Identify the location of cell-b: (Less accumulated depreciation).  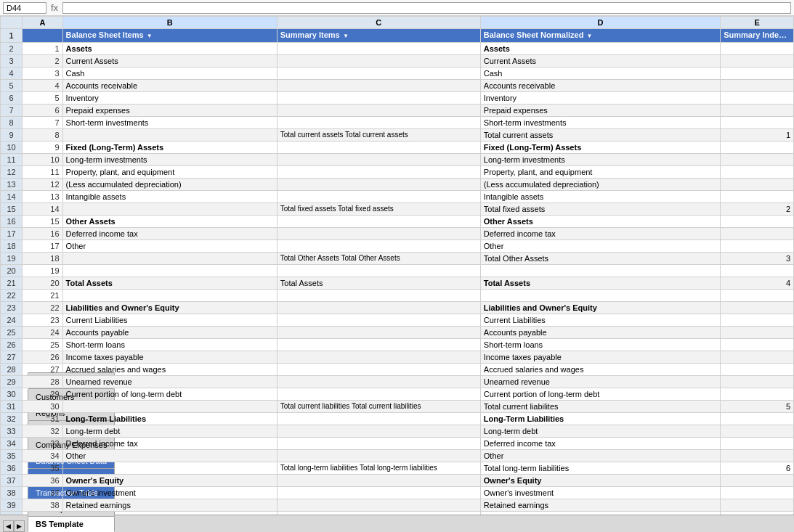
(170, 184).